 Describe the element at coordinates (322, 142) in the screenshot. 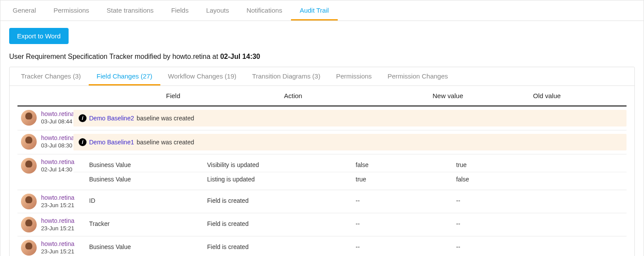

I see `table-row: howto.retina03-Jul 08:30iDemo Baseline1 …` at that location.